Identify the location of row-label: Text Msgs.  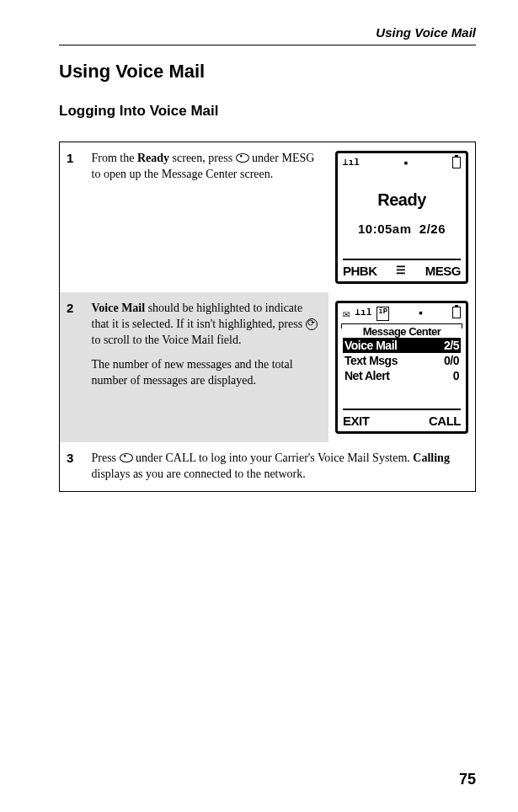
(371, 361).